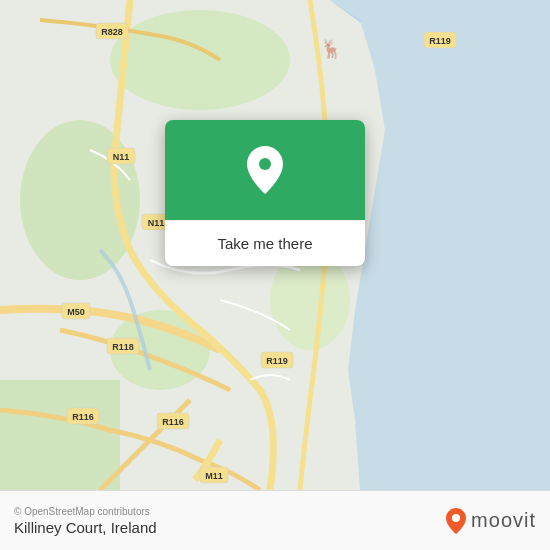  What do you see at coordinates (265, 170) in the screenshot?
I see `popup-green-header` at bounding box center [265, 170].